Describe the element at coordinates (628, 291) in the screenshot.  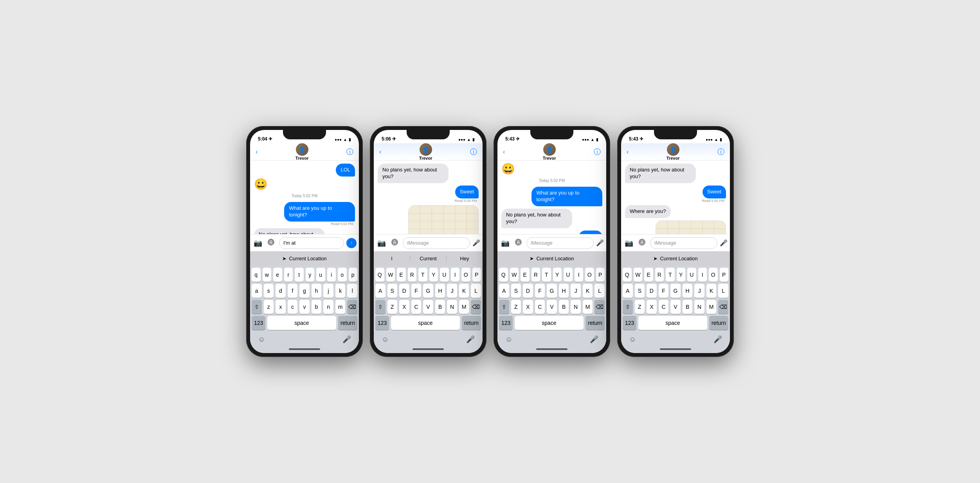
I see `key-A: A` at that location.